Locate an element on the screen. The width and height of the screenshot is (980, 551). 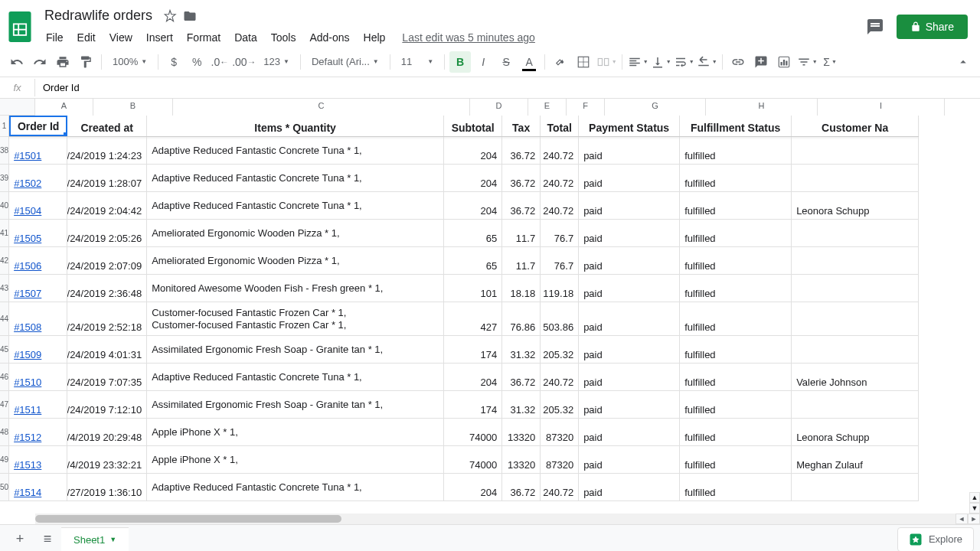
cell: 31.32 is located at coordinates (521, 404).